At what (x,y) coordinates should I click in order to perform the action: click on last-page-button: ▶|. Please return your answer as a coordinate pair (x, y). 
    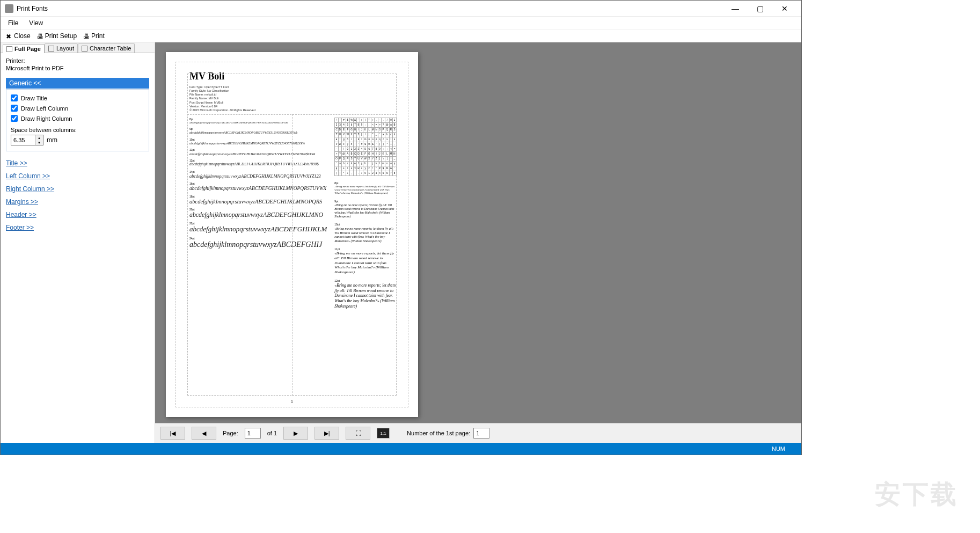
    Looking at the image, I should click on (327, 433).